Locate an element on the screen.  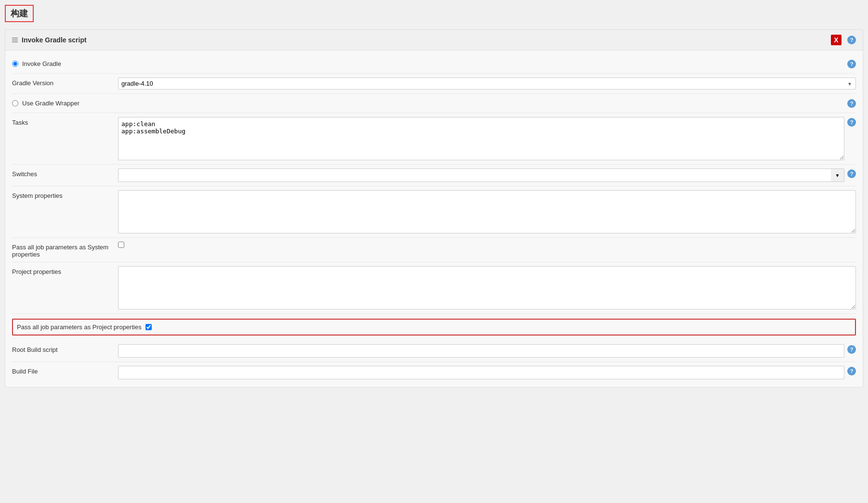
switches-help-icon: ? is located at coordinates (852, 174).